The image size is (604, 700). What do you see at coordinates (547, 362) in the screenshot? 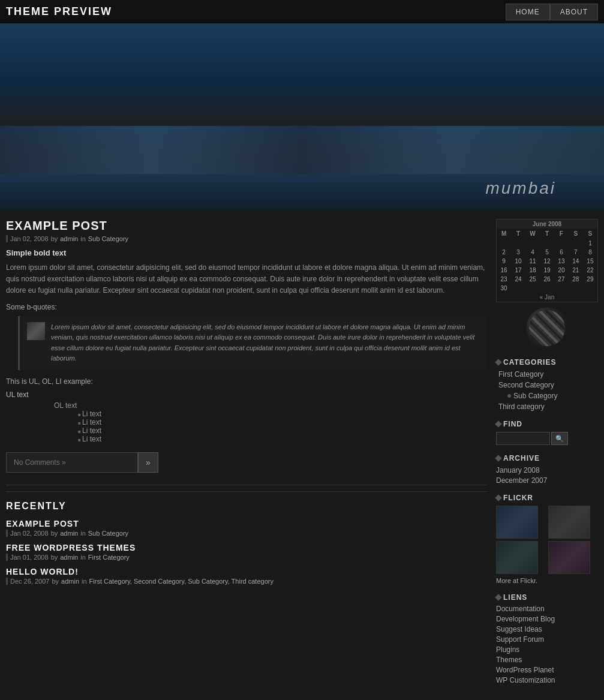
I see `categories-title: CATEGORIES` at bounding box center [547, 362].